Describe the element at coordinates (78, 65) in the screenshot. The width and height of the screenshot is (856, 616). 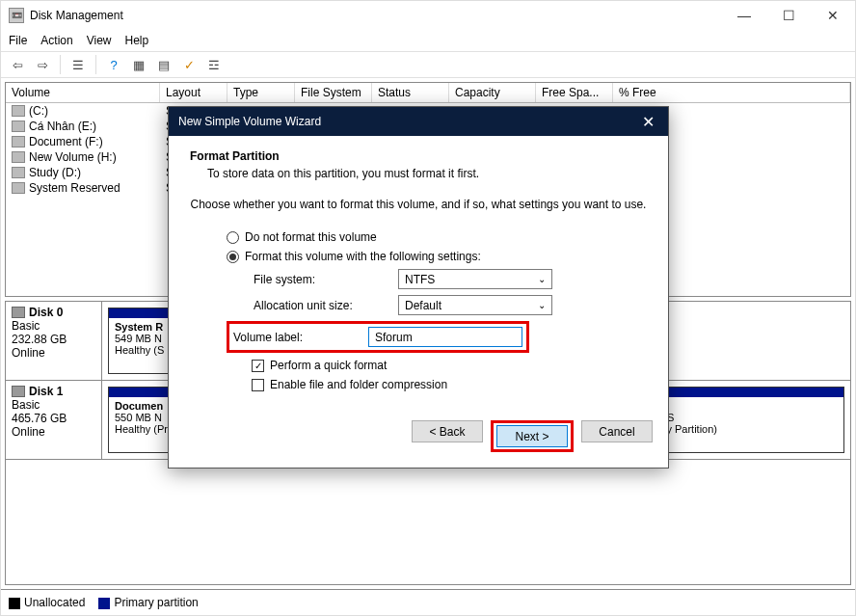
I see `table-view-icon: ☰` at that location.